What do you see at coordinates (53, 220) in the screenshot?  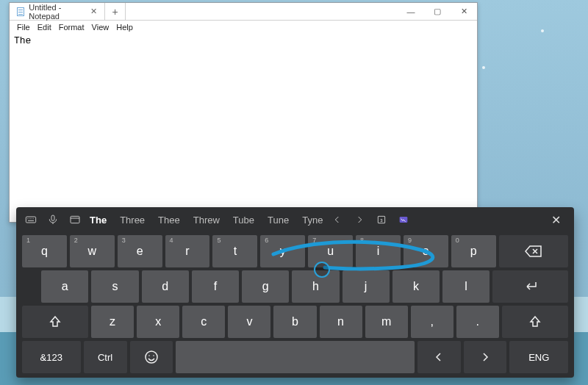 I see `microphone-icon` at bounding box center [53, 220].